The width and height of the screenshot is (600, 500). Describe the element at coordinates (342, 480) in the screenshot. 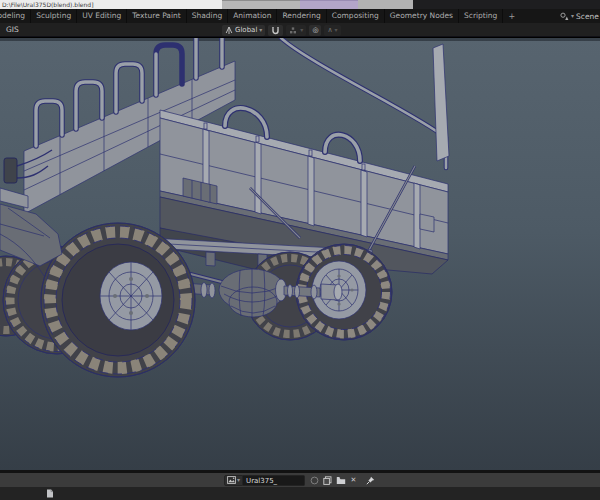

I see `image-action-icons: ✕` at that location.